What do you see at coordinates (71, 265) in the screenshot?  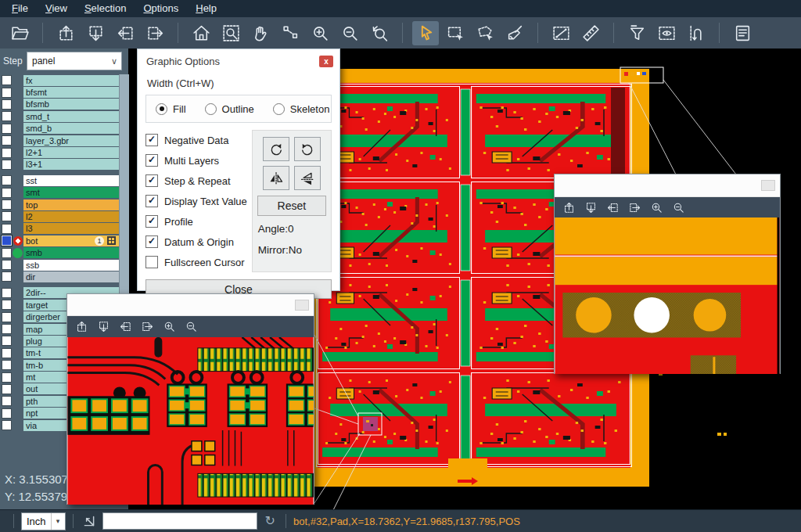 I see `layer-name: ssb` at bounding box center [71, 265].